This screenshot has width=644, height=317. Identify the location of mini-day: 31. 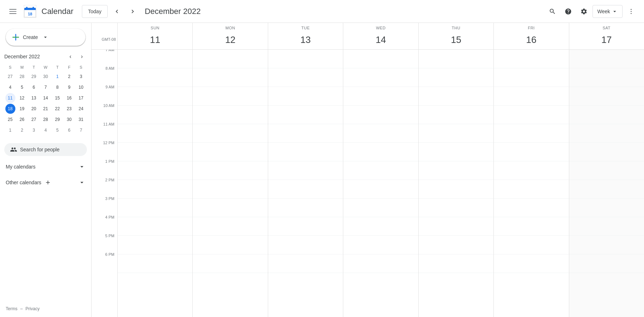
(81, 120).